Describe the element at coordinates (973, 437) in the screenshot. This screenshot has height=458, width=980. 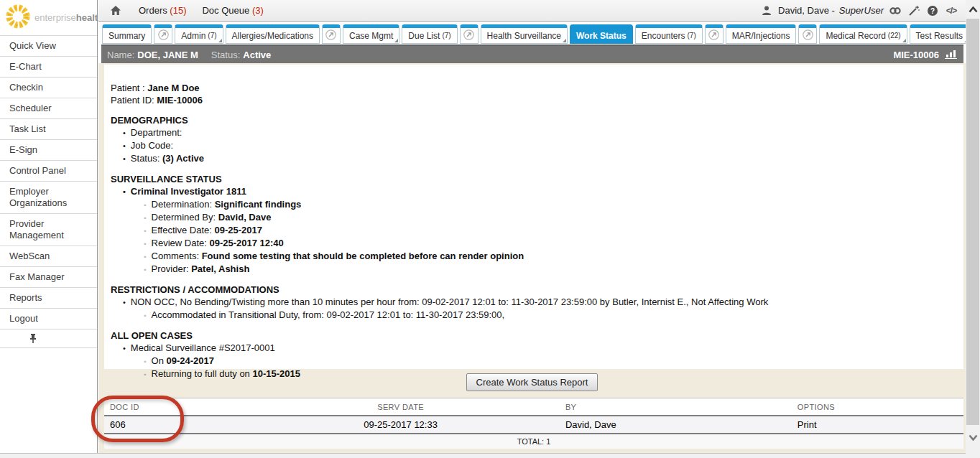
I see `scroll-down-icon` at that location.